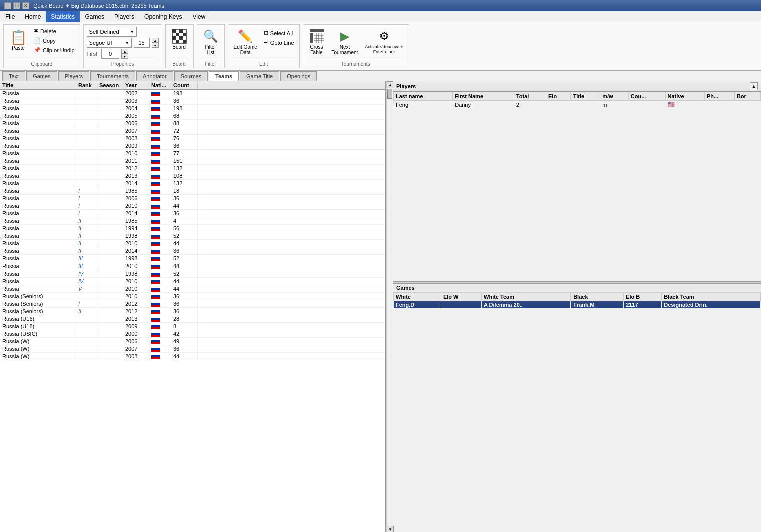  I want to click on filter-list-button: 🔍 FilterList, so click(211, 42).